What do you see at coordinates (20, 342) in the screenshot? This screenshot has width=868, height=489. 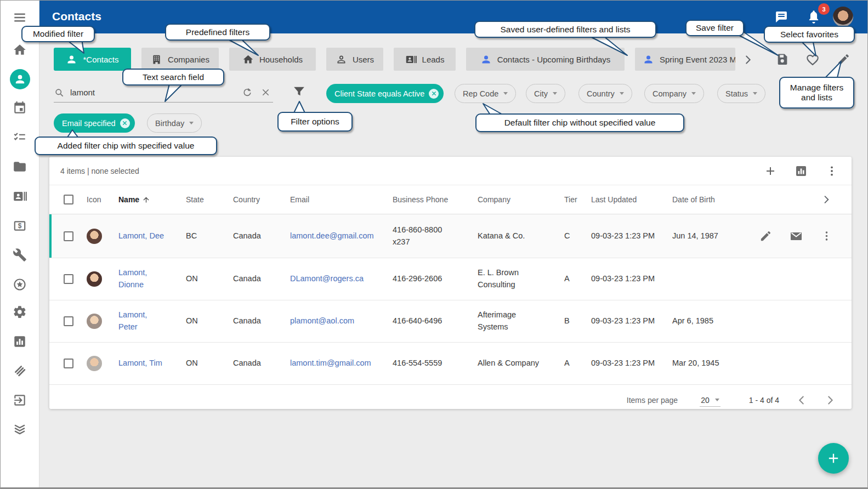 I see `sidebar-item-reports-chart` at bounding box center [20, 342].